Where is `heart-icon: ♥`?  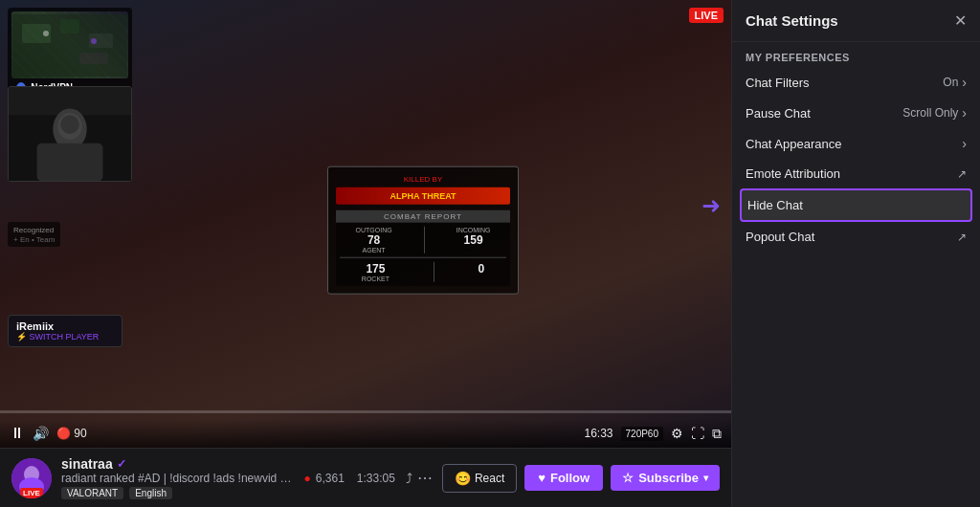 heart-icon: ♥ is located at coordinates (542, 478).